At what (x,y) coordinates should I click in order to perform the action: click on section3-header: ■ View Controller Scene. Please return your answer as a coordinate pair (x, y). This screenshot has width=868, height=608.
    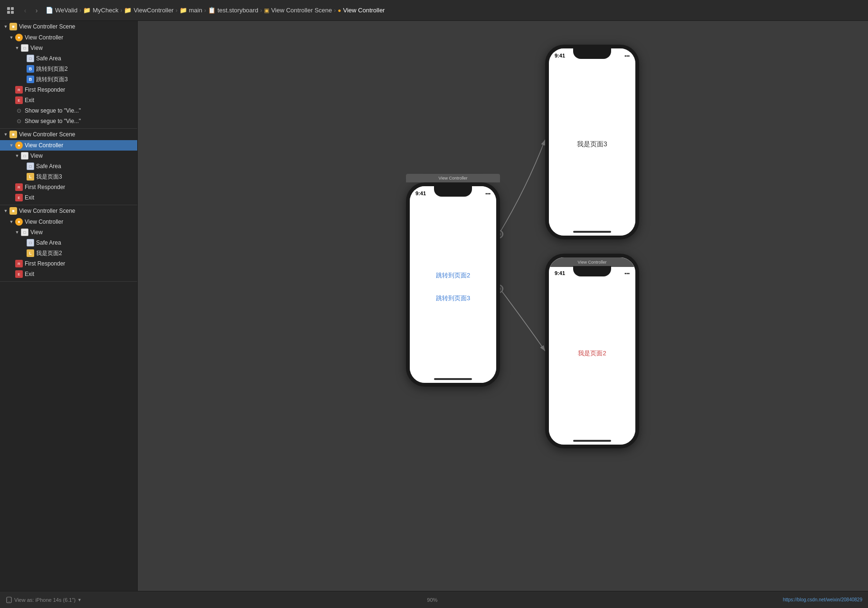
    Looking at the image, I should click on (68, 211).